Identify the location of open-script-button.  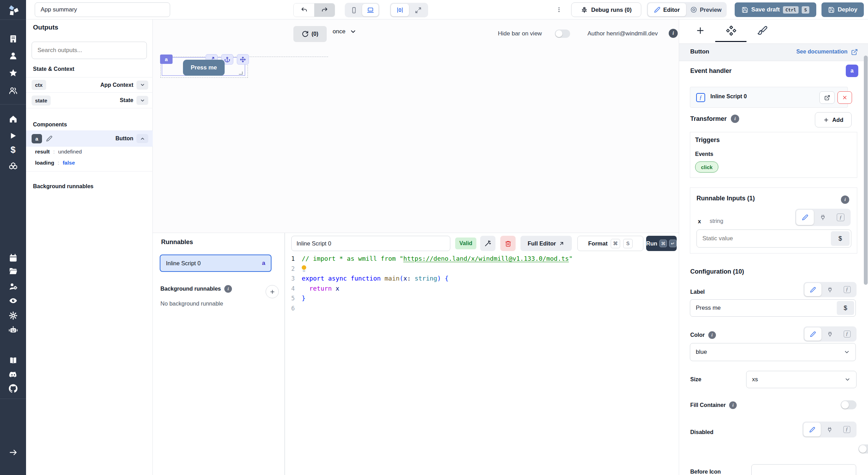
(827, 98).